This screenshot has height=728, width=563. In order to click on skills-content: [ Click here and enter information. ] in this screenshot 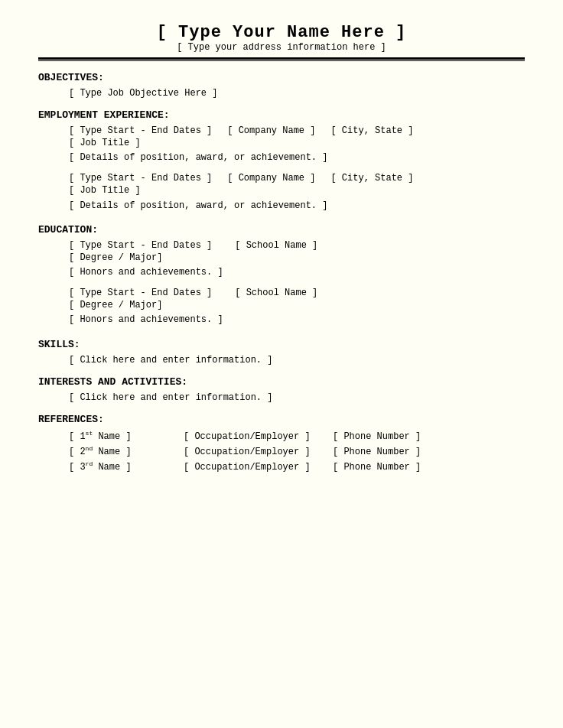, I will do `click(282, 360)`.